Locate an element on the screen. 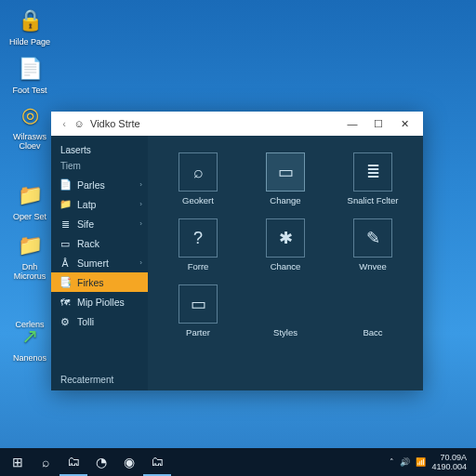 The height and width of the screenshot is (476, 476). sidebar-item-label: Rack is located at coordinates (88, 244).